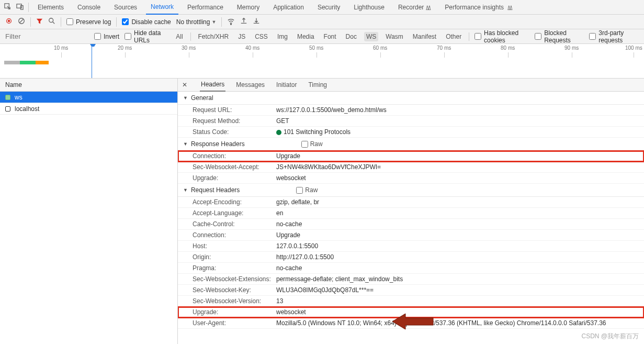  I want to click on third-party-checkbox: 3rd-party requests, so click(614, 37).